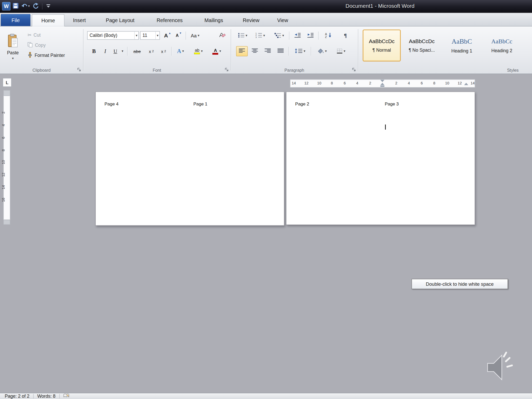 The width and height of the screenshot is (532, 399). I want to click on first-line-indent-marker, so click(382, 81).